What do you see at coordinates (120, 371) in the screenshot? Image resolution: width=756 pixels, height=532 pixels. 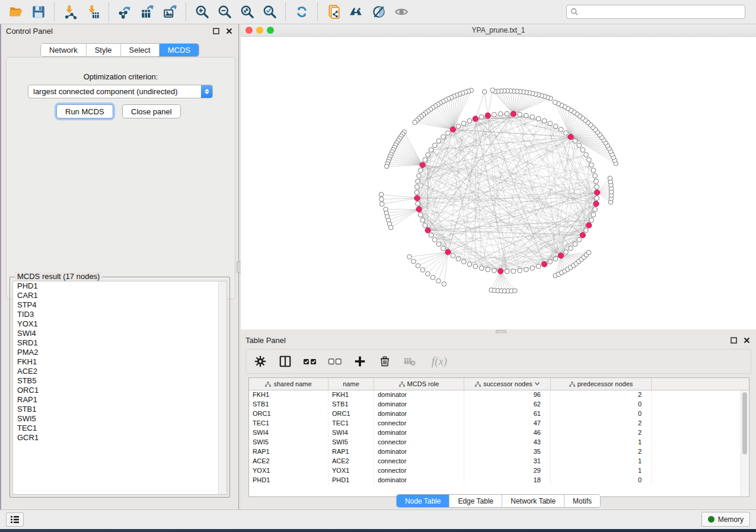 I see `mcds-result-item: ACE2` at bounding box center [120, 371].